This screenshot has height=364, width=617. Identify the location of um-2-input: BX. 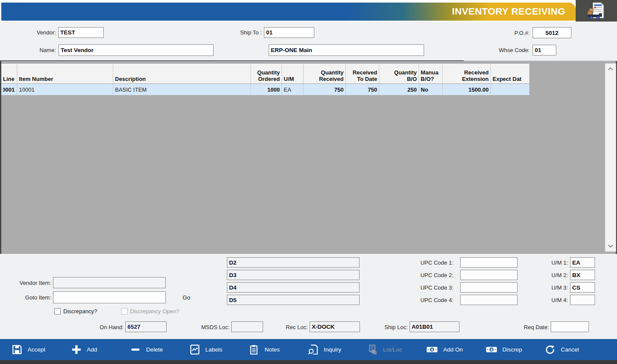
(583, 275).